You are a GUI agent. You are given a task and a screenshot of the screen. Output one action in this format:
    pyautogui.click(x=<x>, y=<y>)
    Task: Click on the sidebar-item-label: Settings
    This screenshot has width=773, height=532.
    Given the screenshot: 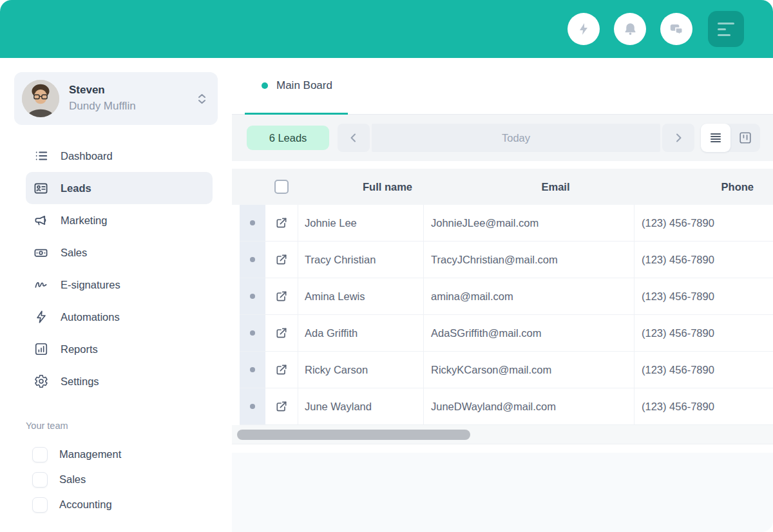 What is the action you would take?
    pyautogui.click(x=80, y=381)
    